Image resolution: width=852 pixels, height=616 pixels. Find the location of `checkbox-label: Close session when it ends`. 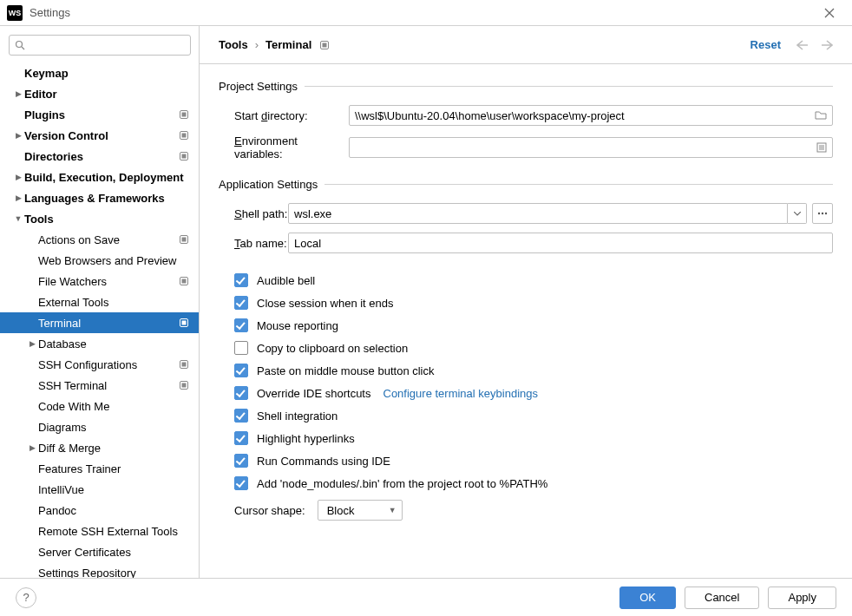

checkbox-label: Close session when it ends is located at coordinates (325, 304).